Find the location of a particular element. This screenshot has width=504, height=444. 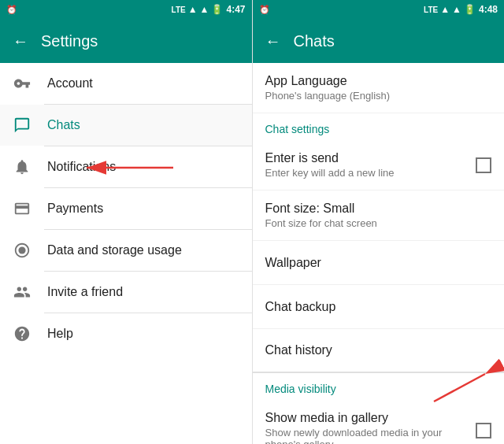

chat-backup-content: Chat backup is located at coordinates (379, 307).